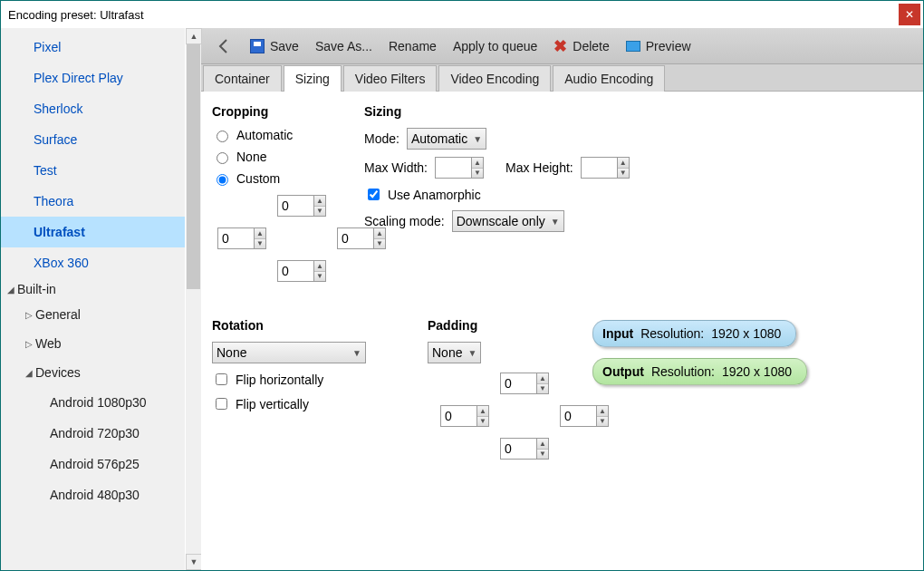 The width and height of the screenshot is (924, 571). Describe the element at coordinates (545, 172) in the screenshot. I see `sizing-section: Sizing Mode: Automatic▼ Max Width: ▲▼ Ma…` at that location.